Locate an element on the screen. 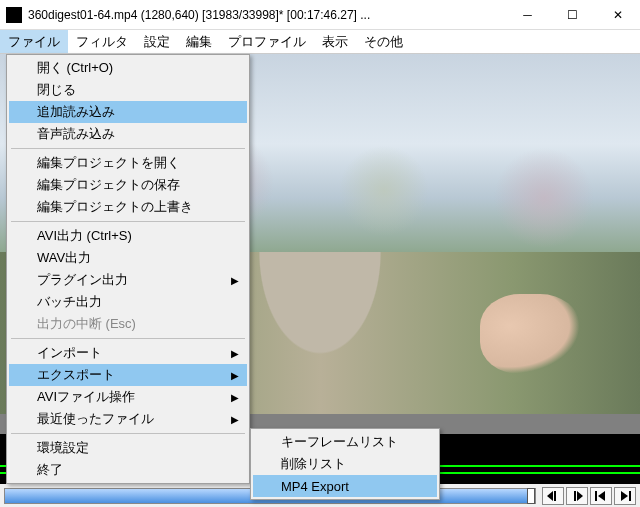  menu-item-open: 開く (Ctrl+O) is located at coordinates (128, 68).